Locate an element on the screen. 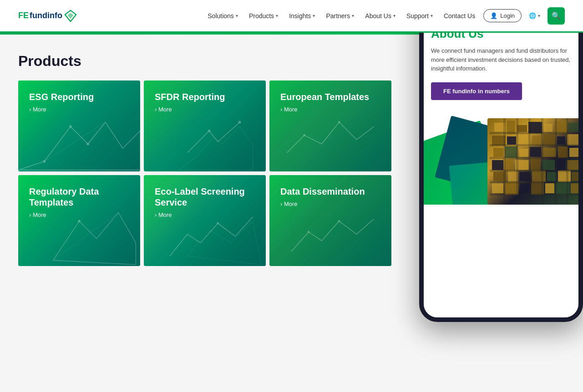 Image resolution: width=583 pixels, height=392 pixels. logo-diamond-icon is located at coordinates (71, 16).